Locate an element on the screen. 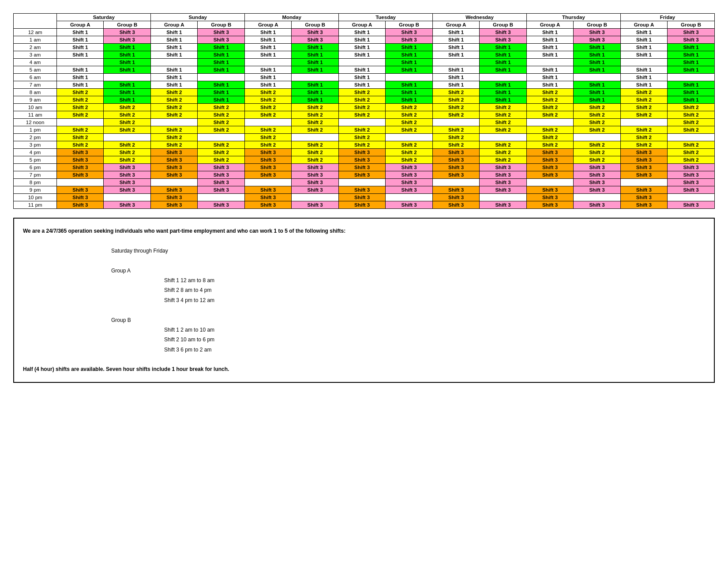  table-row: 8 pm Shift 3 Shift 3 Shift 3 Shift 3 Shi… is located at coordinates (364, 183).